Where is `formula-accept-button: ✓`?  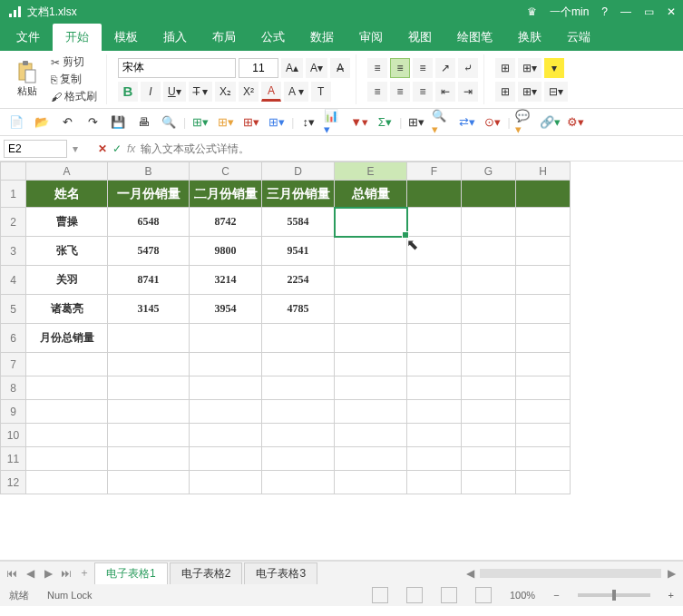 formula-accept-button: ✓ is located at coordinates (117, 149).